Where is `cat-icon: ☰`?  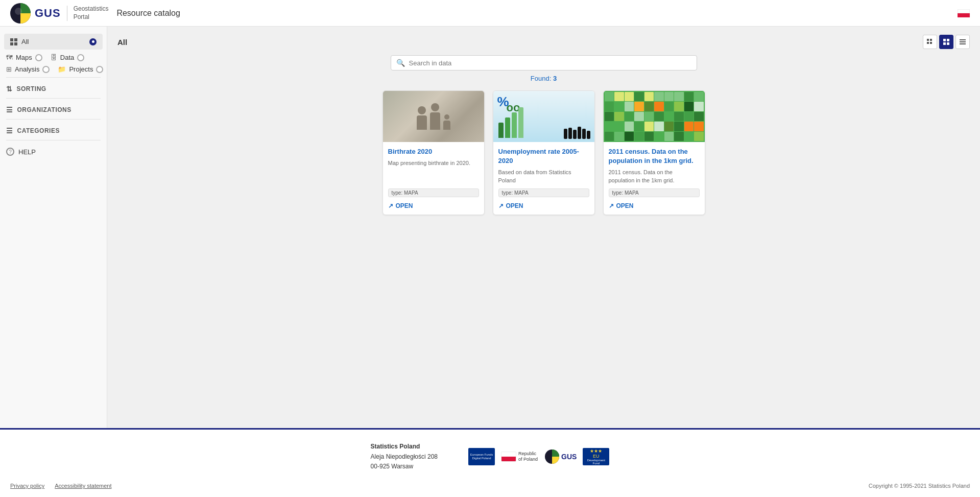
cat-icon: ☰ is located at coordinates (10, 131).